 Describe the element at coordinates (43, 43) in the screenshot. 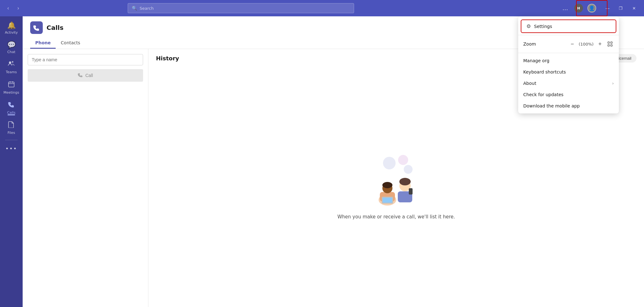

I see `tab-phone: Phone` at that location.